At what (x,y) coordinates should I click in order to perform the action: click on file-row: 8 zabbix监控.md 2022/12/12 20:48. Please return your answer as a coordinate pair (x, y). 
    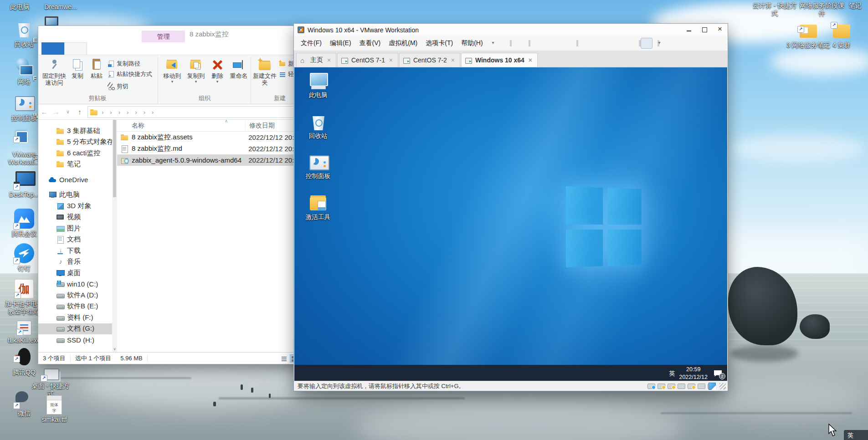
    Looking at the image, I should click on (210, 148).